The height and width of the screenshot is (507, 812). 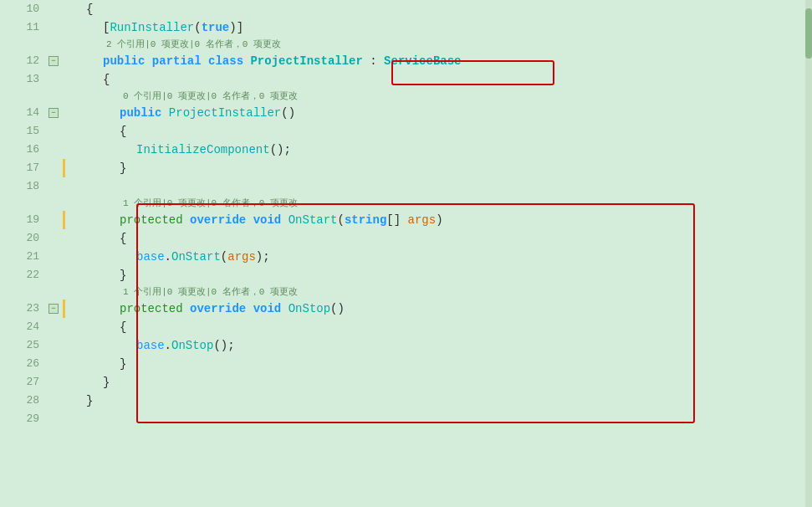 What do you see at coordinates (23, 254) in the screenshot?
I see `line-numbers: 10 11 12 13 14 15 16 17 18 19 20 21 22 2…` at bounding box center [23, 254].